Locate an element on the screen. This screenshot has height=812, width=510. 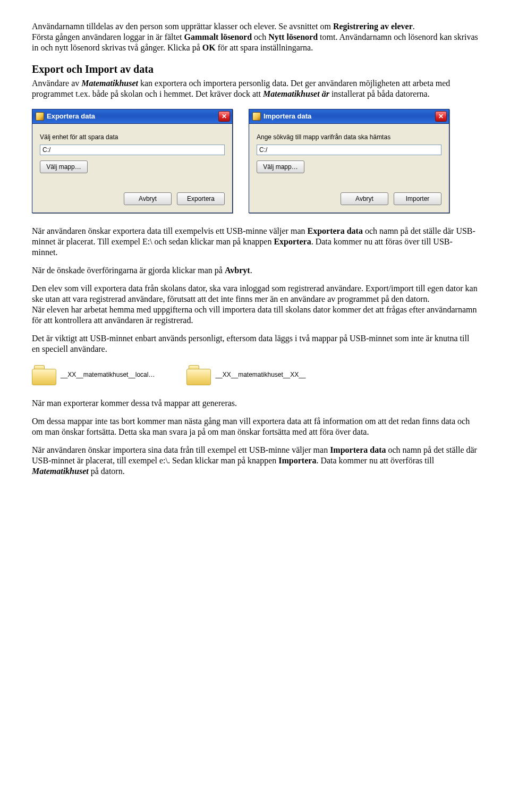
text: . Data kommer nu att överföras till is located at coordinates (375, 460).